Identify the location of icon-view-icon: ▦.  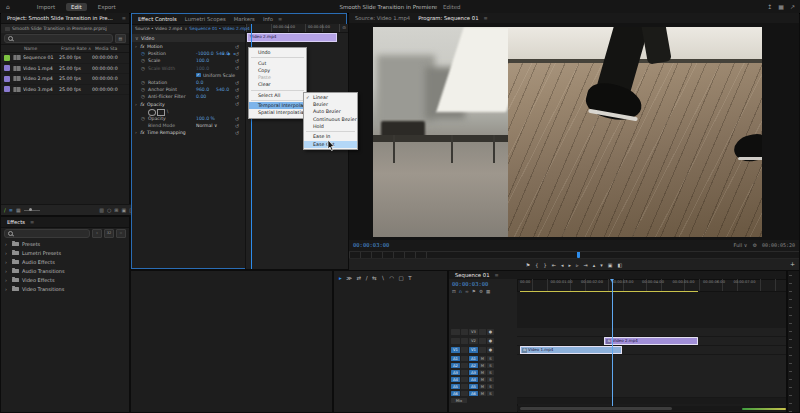
(18, 210).